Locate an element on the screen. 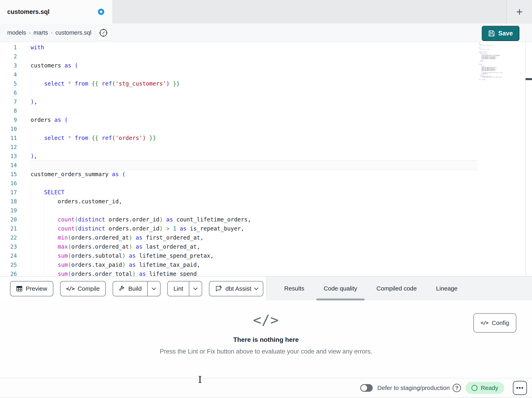 This screenshot has width=532, height=398. editor-minimap: with customers as ( select * from {{ ref… is located at coordinates (502, 119).